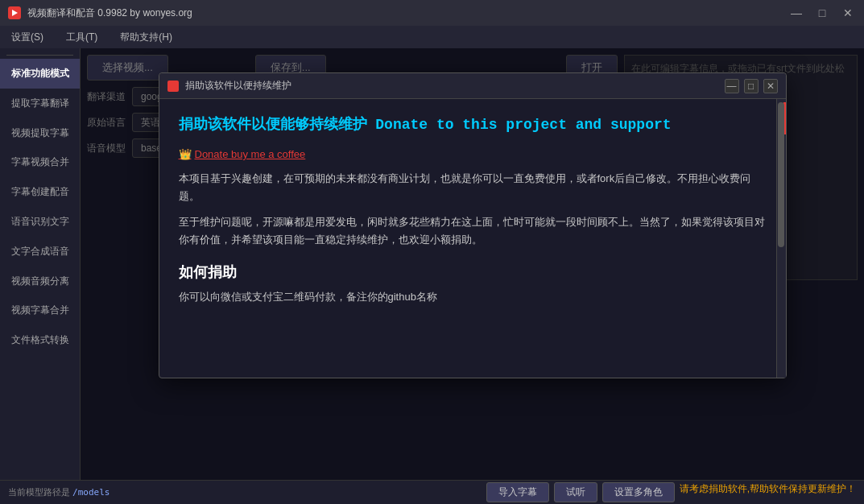 Image resolution: width=864 pixels, height=504 pixels. I want to click on menu-tools: 工具(T), so click(82, 37).